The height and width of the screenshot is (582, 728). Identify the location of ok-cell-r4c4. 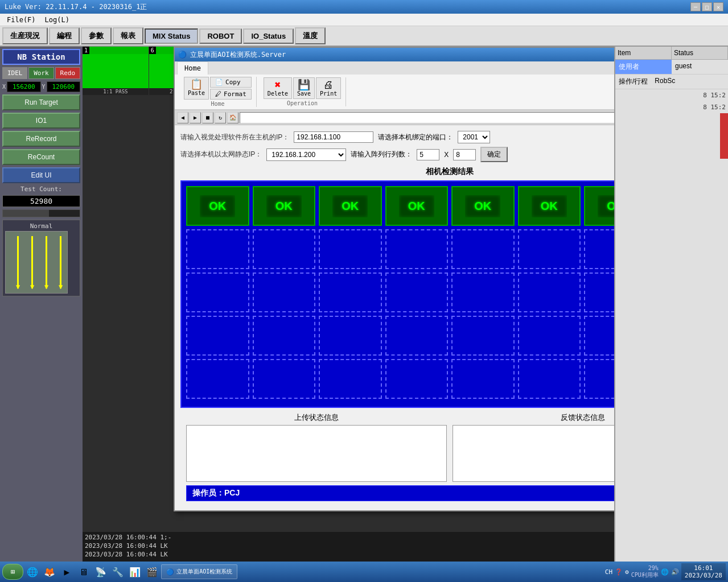
(417, 336).